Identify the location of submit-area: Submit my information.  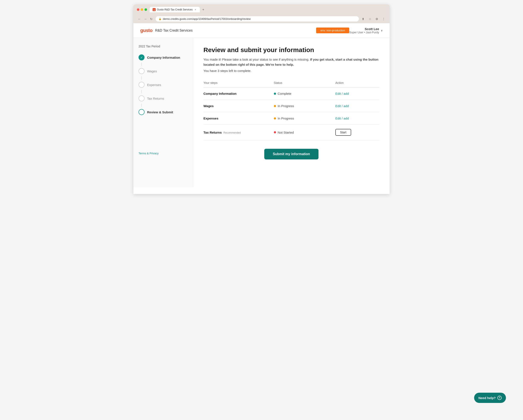
(292, 154).